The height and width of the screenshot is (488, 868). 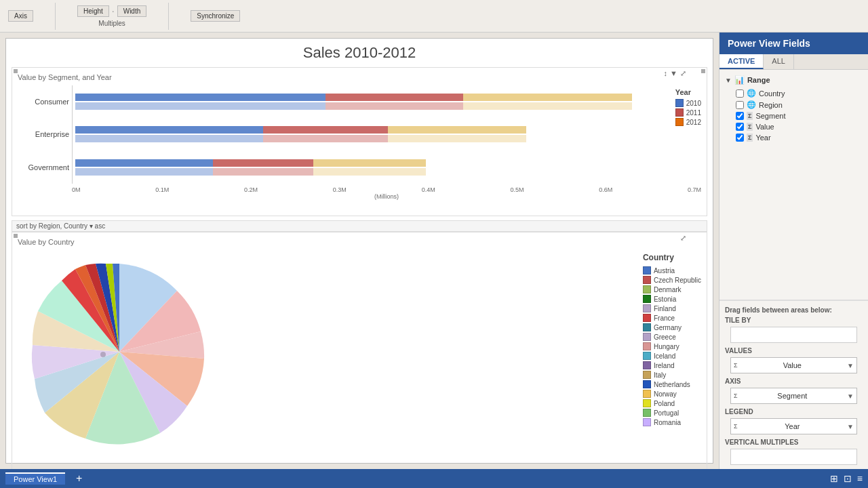 I want to click on status-icon-1: ⊞, so click(x=834, y=479).